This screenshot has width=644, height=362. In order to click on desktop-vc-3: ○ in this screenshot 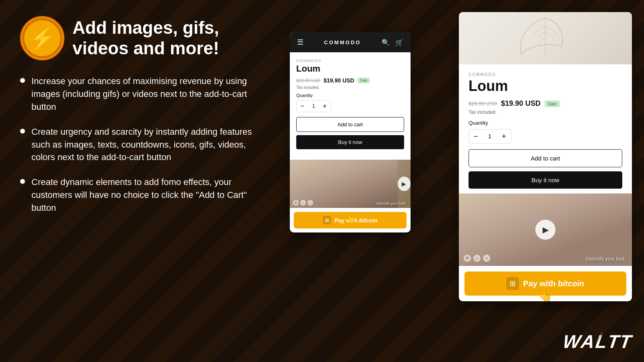, I will do `click(487, 258)`.